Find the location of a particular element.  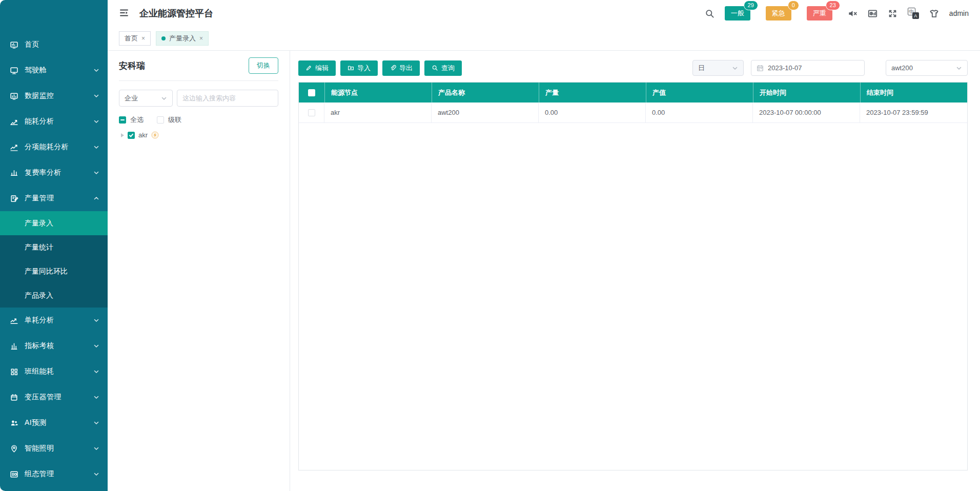

alarm-badge-critical: 严重 23 is located at coordinates (820, 13).